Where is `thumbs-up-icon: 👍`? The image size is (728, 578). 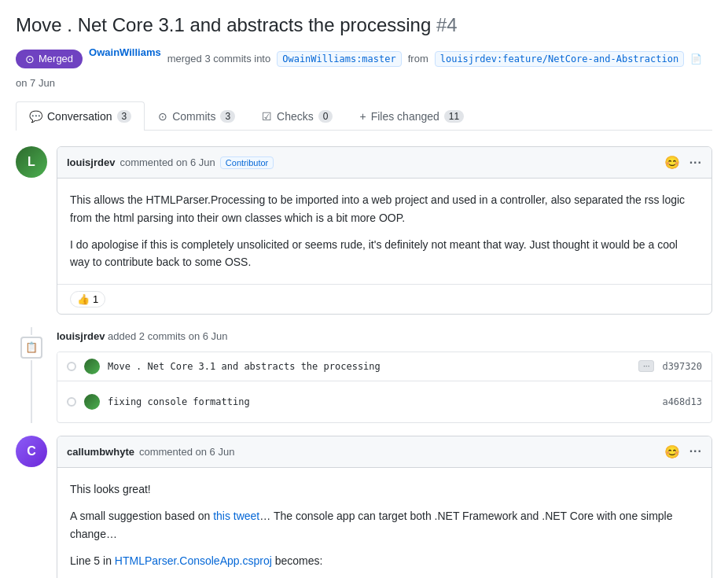
thumbs-up-icon: 👍 is located at coordinates (83, 299).